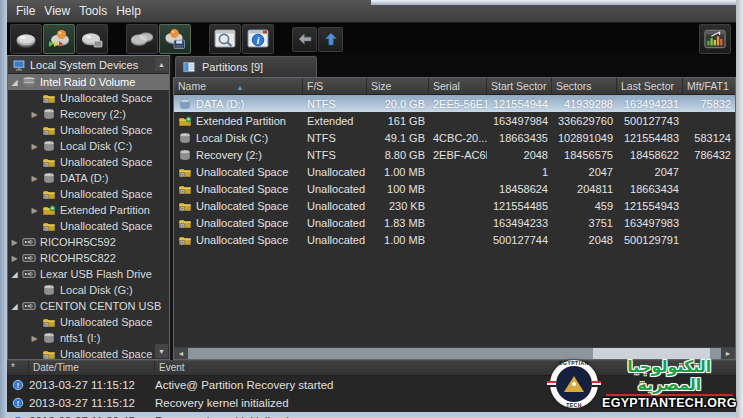  What do you see at coordinates (584, 172) in the screenshot?
I see `cell-sectors: 2047` at bounding box center [584, 172].